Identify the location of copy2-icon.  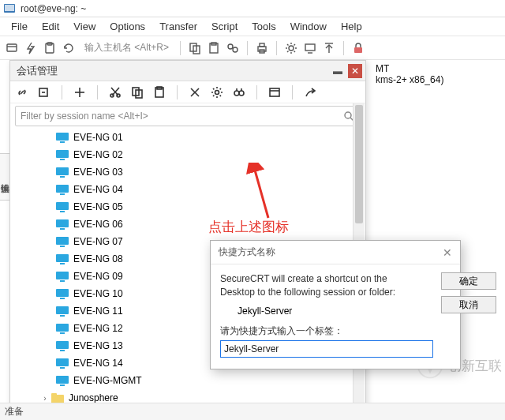
(137, 92).